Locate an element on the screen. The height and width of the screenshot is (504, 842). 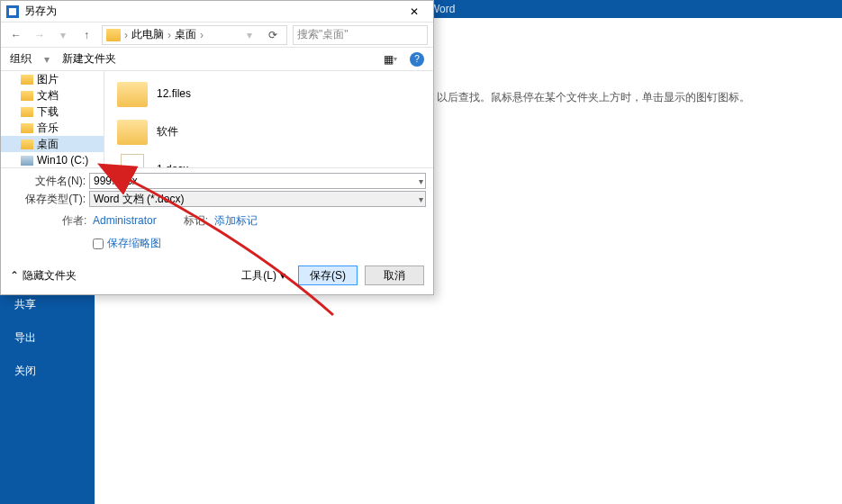
breadcrumb: › 此电脑 › 桌面 › ▾ ⟳ is located at coordinates (195, 35).